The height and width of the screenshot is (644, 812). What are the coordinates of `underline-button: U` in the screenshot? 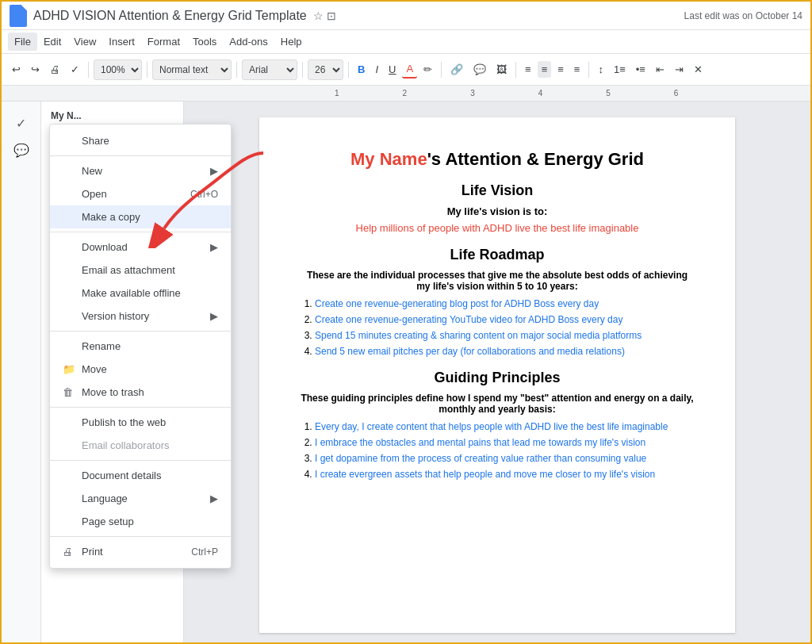 It's located at (392, 70).